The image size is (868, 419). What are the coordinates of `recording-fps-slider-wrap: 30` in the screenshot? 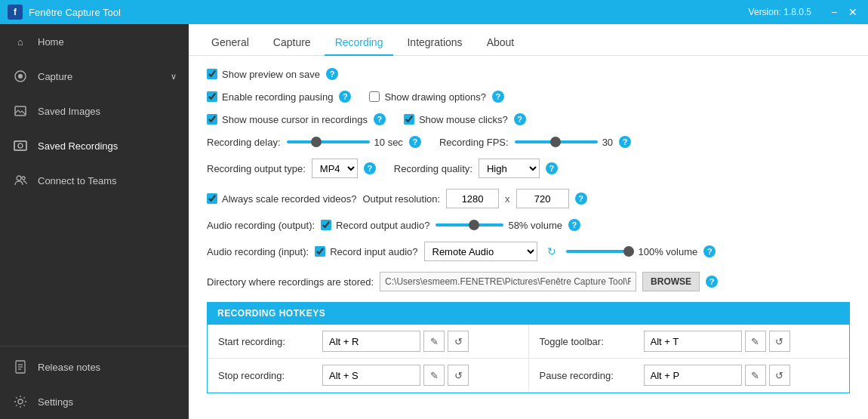 It's located at (564, 142).